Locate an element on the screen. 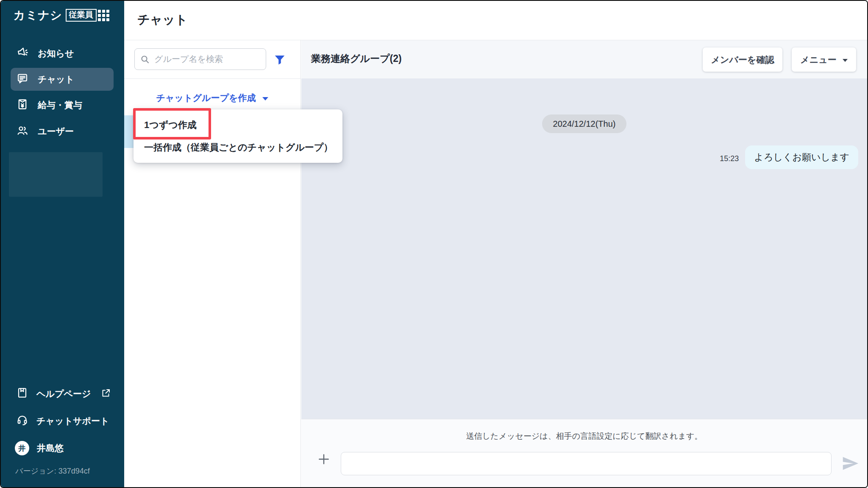  sidebar-placeholder-panel is located at coordinates (56, 175).